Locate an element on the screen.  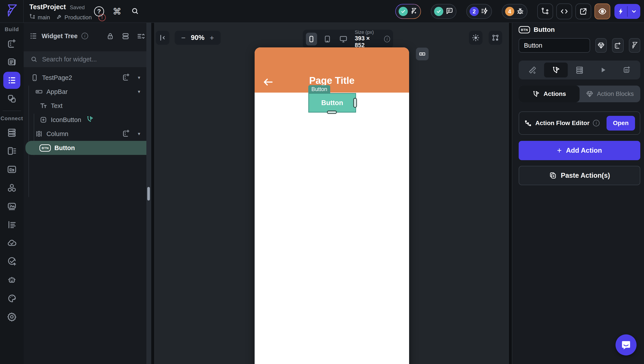
save-component-button is located at coordinates (601, 45).